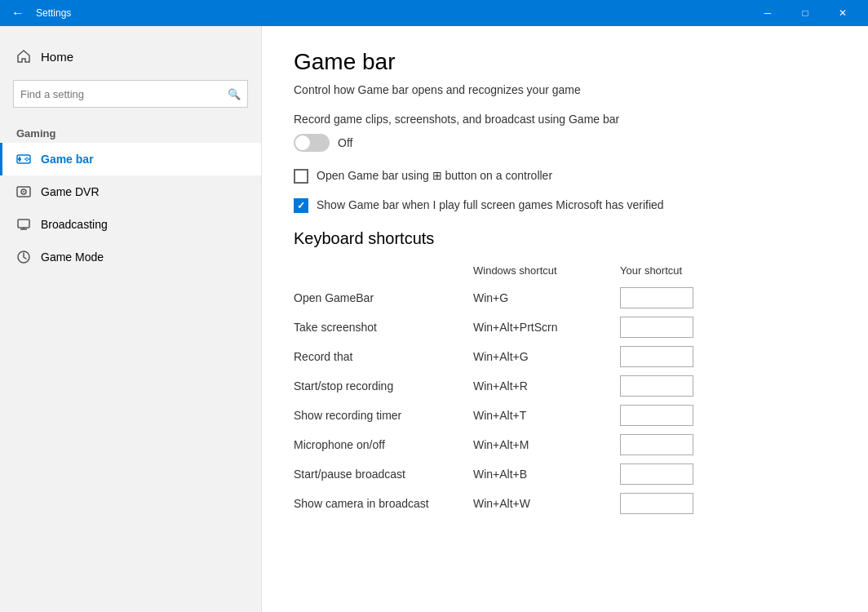  I want to click on record-toggle, so click(312, 143).